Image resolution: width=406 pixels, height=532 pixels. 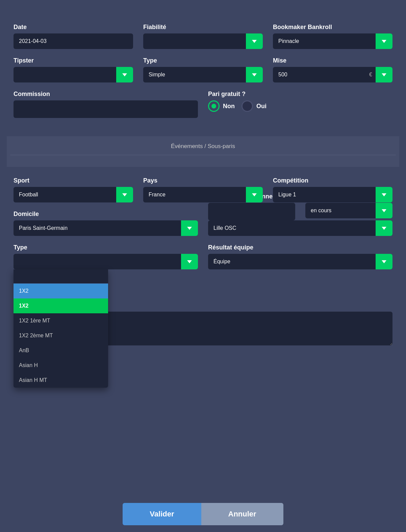 What do you see at coordinates (106, 223) in the screenshot?
I see `domicile-field-group: Domicile` at bounding box center [106, 223].